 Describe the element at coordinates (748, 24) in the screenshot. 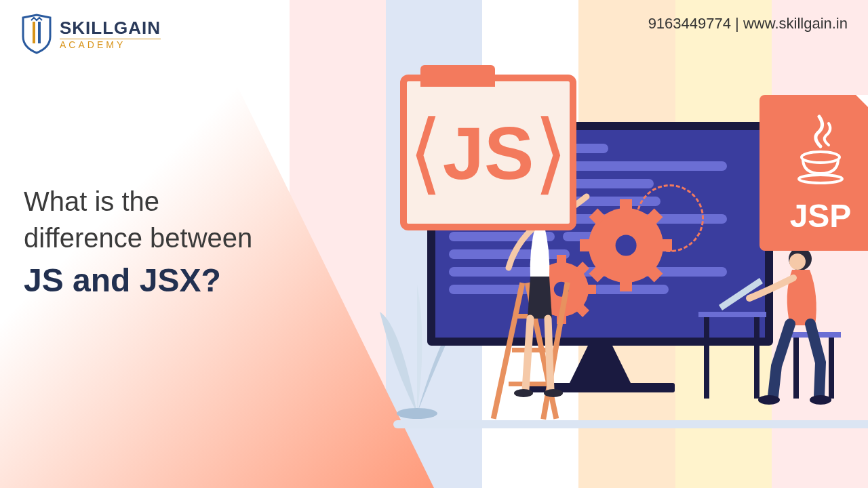

I see `contact-info: 9163449774 | www.skillgain.in` at that location.